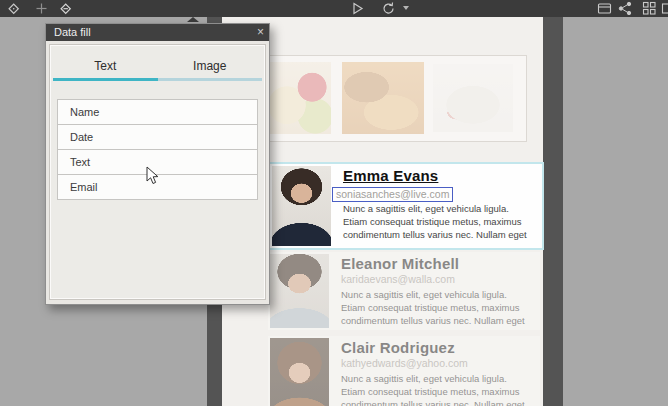  I want to click on tab-image: Image, so click(210, 67).